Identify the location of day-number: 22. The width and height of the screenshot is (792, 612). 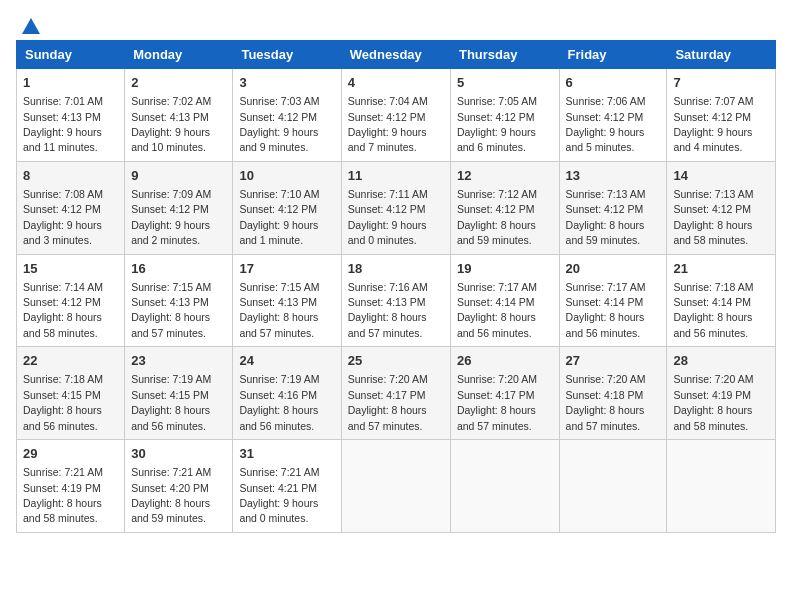
(70, 361).